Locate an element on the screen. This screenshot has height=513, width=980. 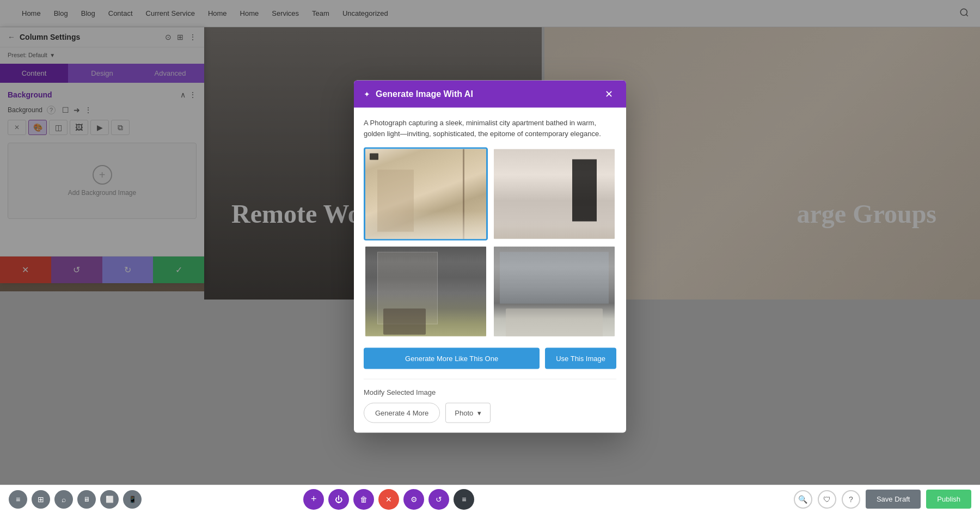
modal-header-left: ✦ Generate Image With AI is located at coordinates (418, 94).